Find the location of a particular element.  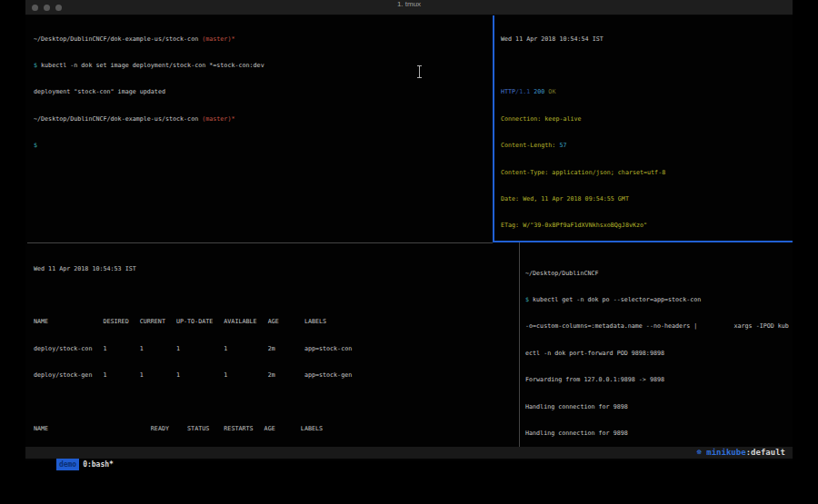

deployments-header-row: NAMEDESIREDCURRENTUP-TO-DATEAVAILABLEAGE… is located at coordinates (276, 322).